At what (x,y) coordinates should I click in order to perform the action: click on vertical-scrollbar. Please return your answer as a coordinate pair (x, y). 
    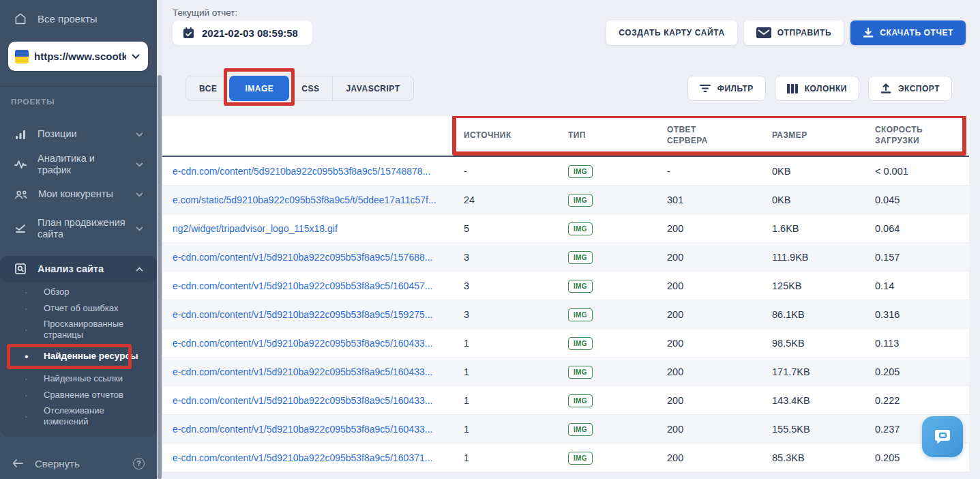
    Looking at the image, I should click on (160, 240).